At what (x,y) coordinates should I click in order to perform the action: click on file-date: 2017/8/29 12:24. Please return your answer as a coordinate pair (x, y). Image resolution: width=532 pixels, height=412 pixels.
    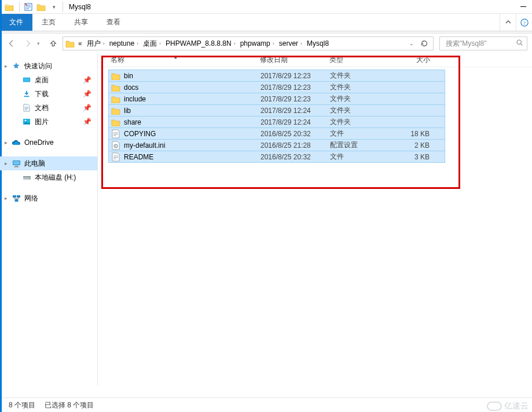
    Looking at the image, I should click on (295, 122).